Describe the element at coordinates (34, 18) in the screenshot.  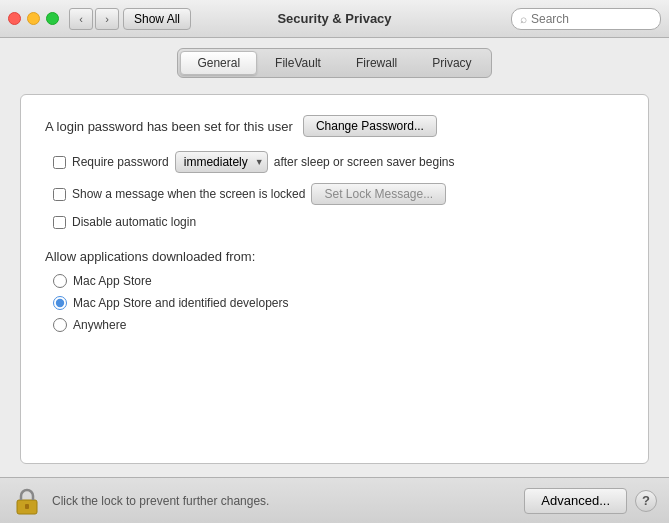
I see `traffic-lights` at that location.